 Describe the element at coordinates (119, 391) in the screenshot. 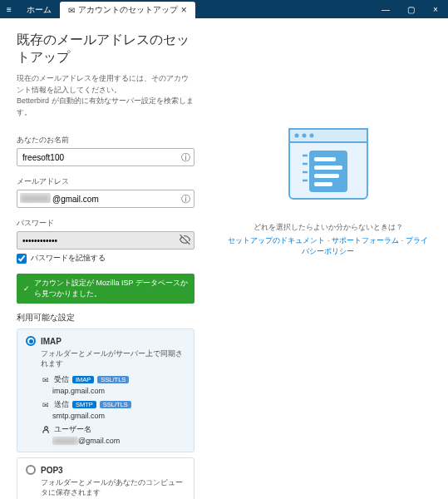

I see `incoming-server: imap.gmail.com` at that location.